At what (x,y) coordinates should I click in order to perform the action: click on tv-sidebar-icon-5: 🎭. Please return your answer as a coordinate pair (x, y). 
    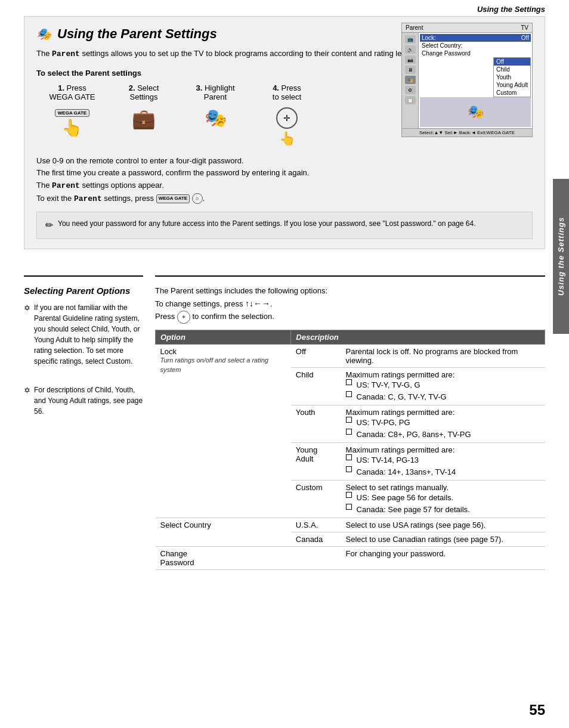
    Looking at the image, I should click on (410, 80).